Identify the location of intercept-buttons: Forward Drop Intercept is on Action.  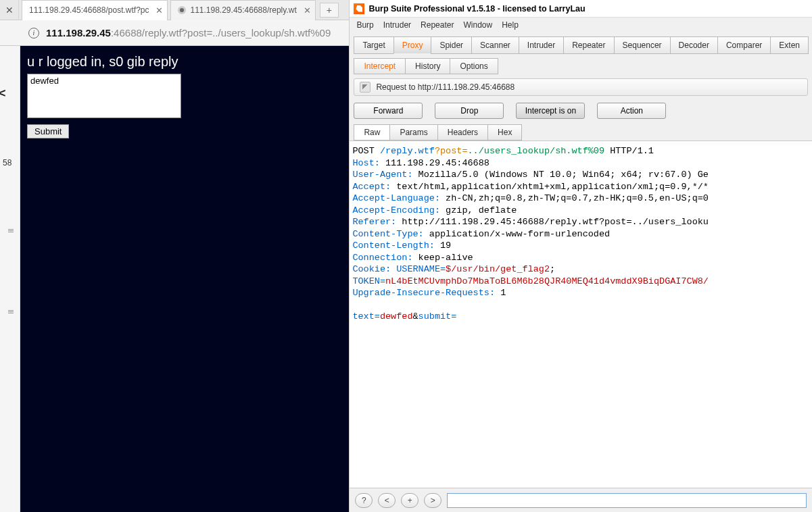
(581, 111).